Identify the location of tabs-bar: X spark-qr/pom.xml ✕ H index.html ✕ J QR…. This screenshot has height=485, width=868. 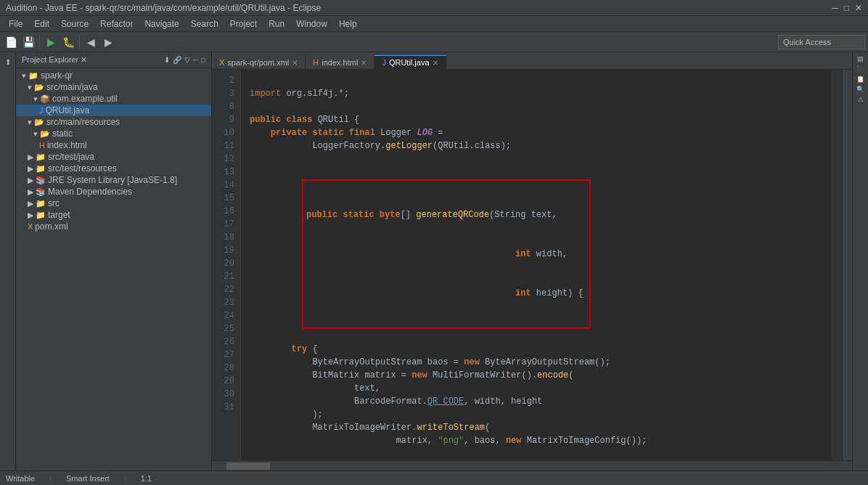
(532, 61).